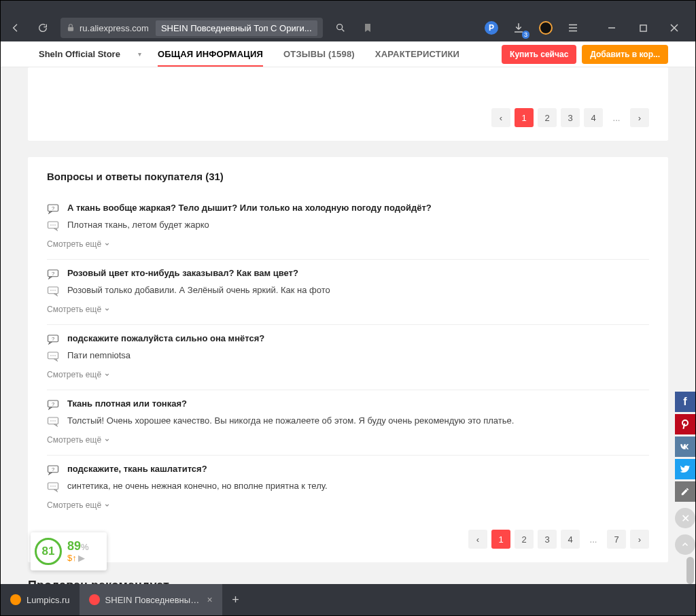 Image resolution: width=696 pixels, height=616 pixels. Describe the element at coordinates (48, 600) in the screenshot. I see `tab-label: Lumpics.ru` at that location.